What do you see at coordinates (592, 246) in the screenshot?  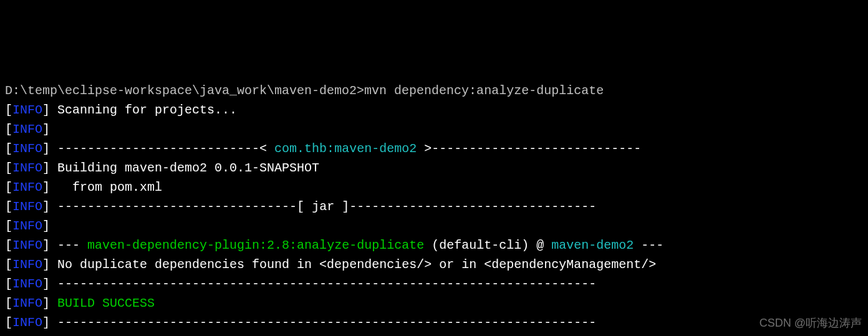 I see `plugin-project: maven-demo2` at bounding box center [592, 246].